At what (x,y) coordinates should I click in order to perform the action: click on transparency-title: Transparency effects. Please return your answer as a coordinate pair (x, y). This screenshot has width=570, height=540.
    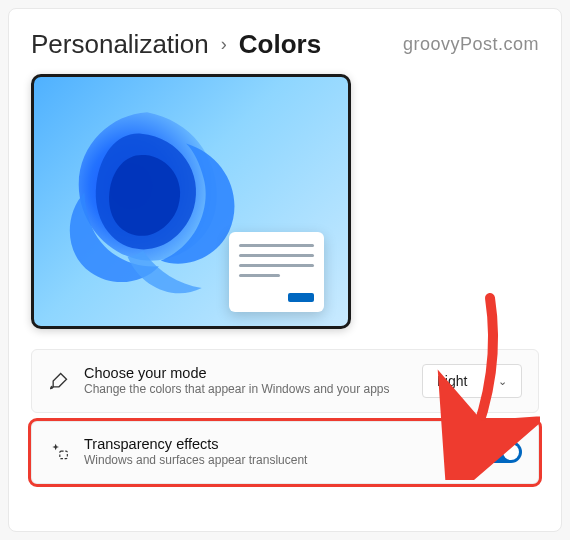
    Looking at the image, I should click on (260, 444).